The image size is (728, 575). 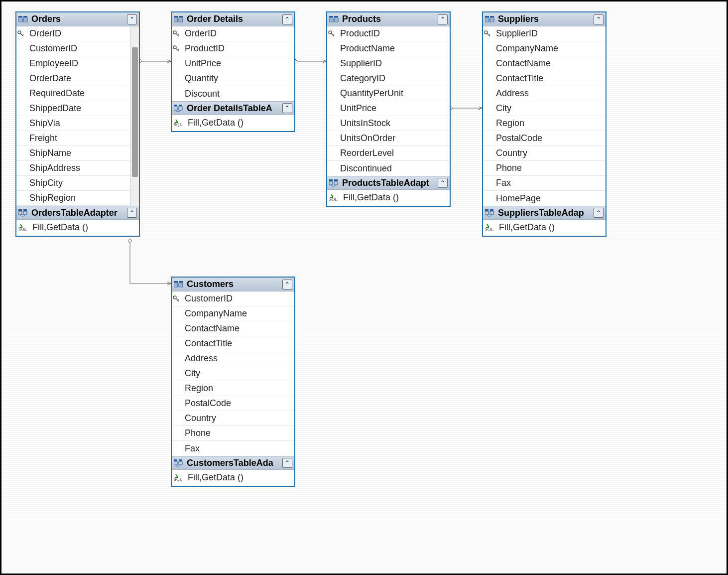 I want to click on entity-order_details: Order Details ⌃ OrderID ProductID UnitPr…, so click(x=233, y=72).